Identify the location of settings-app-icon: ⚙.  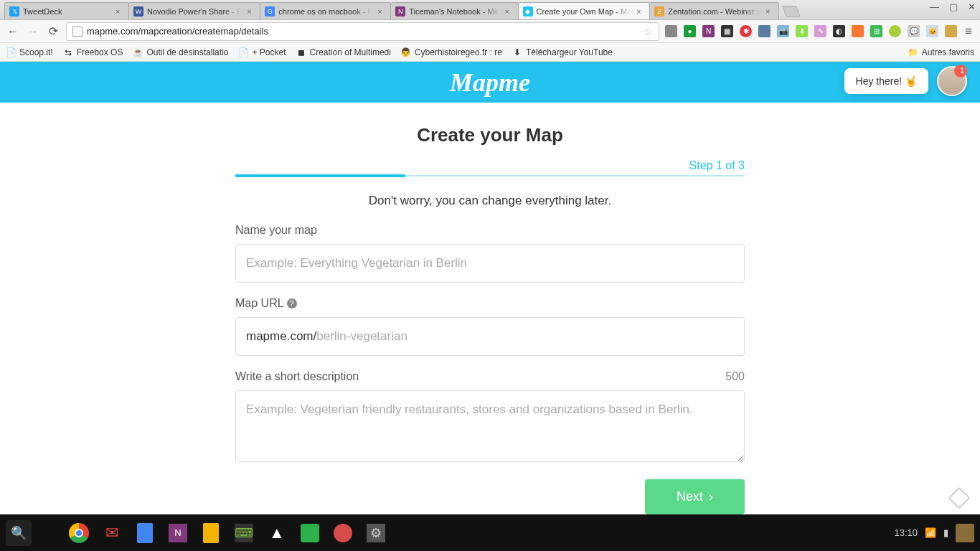
(376, 533).